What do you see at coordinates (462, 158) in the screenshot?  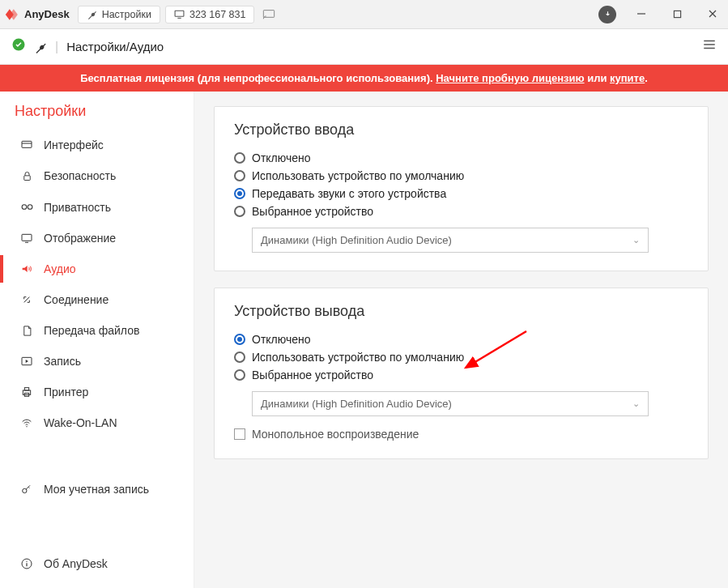 I see `input-radio-disabled: Отключено` at bounding box center [462, 158].